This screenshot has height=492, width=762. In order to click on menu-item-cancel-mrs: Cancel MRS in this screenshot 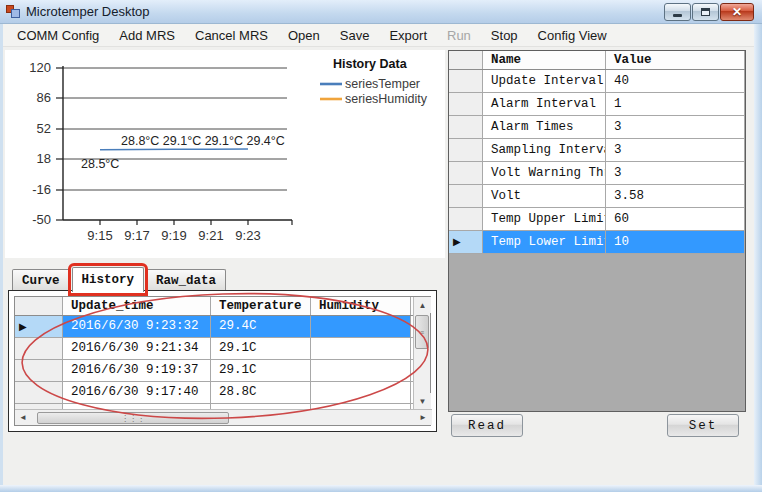, I will do `click(232, 36)`.